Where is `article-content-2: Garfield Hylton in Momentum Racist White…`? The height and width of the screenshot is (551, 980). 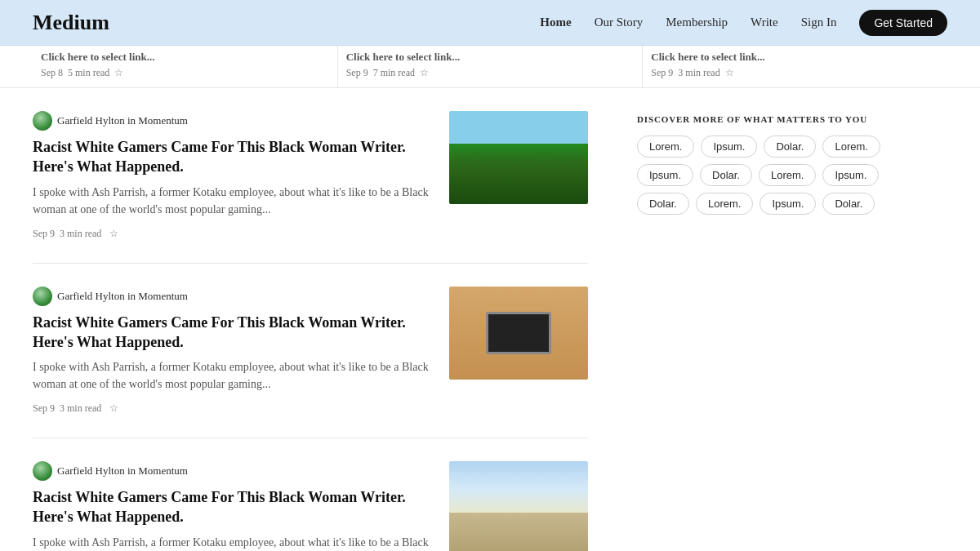 article-content-2: Garfield Hylton in Momentum Racist White… is located at coordinates (241, 351).